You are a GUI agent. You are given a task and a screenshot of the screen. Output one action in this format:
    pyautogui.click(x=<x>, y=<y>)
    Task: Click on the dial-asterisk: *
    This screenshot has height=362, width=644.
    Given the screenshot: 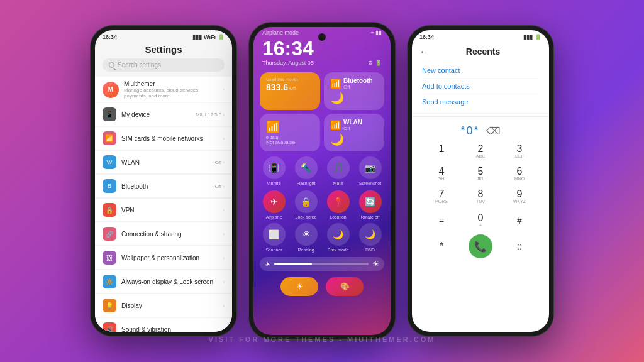 What is the action you would take?
    pyautogui.click(x=441, y=246)
    